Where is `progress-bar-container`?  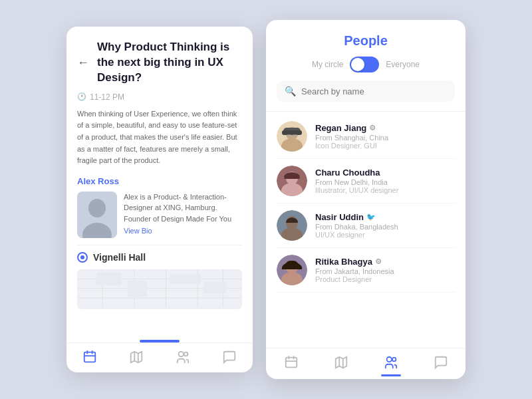
progress-bar-container is located at coordinates (160, 338).